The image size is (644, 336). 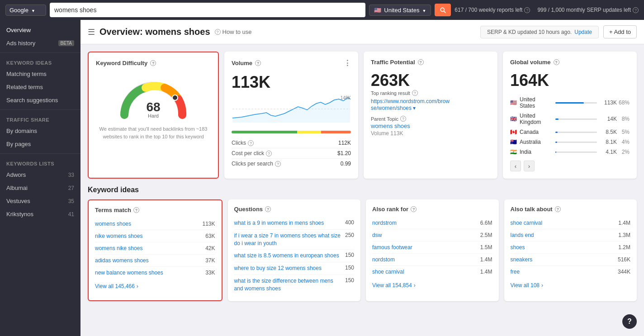 What do you see at coordinates (40, 100) in the screenshot?
I see `sidebar-item-search-suggestions: Search suggestions` at bounding box center [40, 100].